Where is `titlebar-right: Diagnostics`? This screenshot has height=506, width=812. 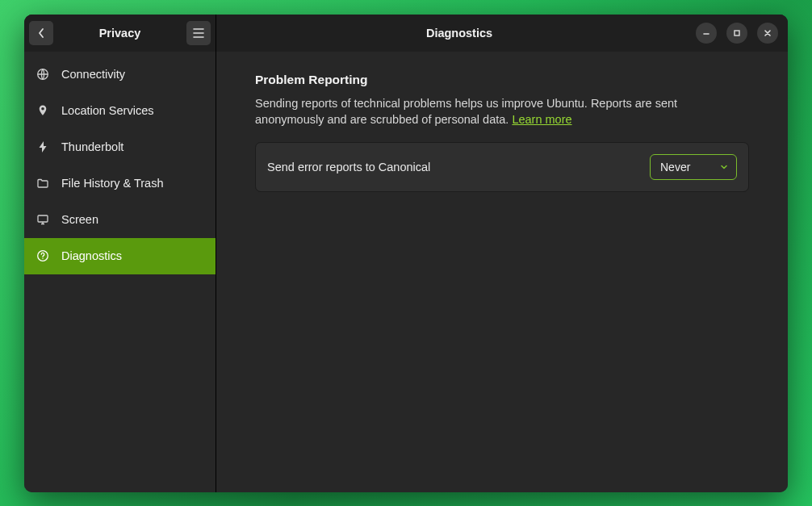
titlebar-right: Diagnostics is located at coordinates (502, 33).